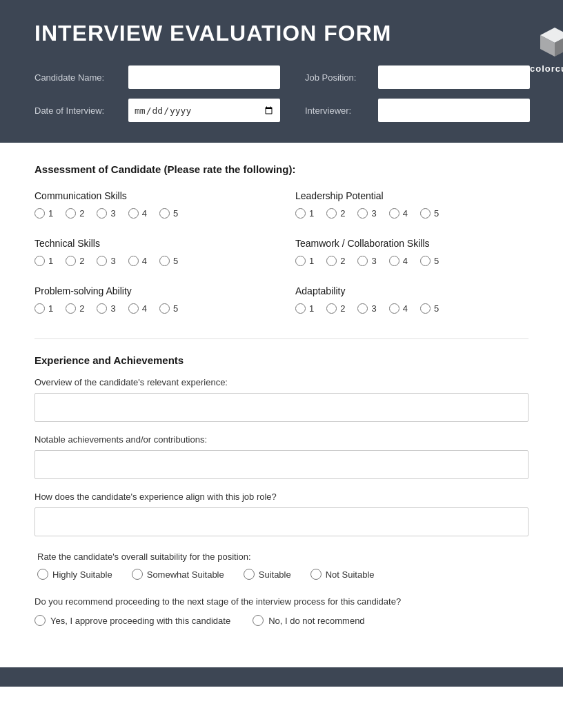 The height and width of the screenshot is (728, 563). Describe the element at coordinates (258, 620) in the screenshot. I see `radio-recommend-no` at that location.